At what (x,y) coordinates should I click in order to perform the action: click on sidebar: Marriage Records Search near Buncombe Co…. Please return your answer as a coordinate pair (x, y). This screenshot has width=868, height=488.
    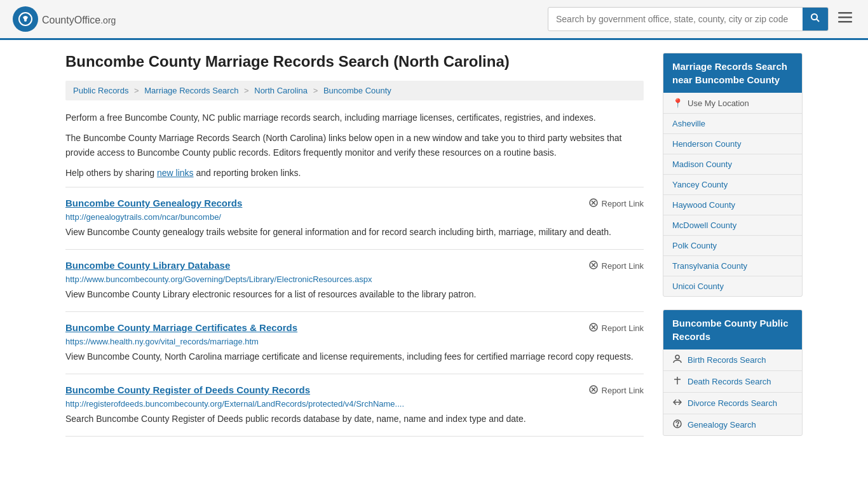
    Looking at the image, I should click on (733, 250).